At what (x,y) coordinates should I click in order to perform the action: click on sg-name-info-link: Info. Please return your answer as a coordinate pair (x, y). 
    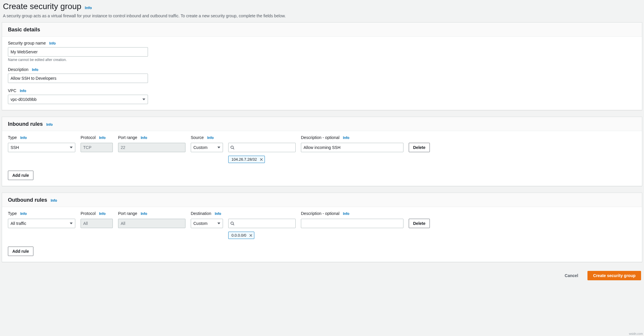
    Looking at the image, I should click on (52, 43).